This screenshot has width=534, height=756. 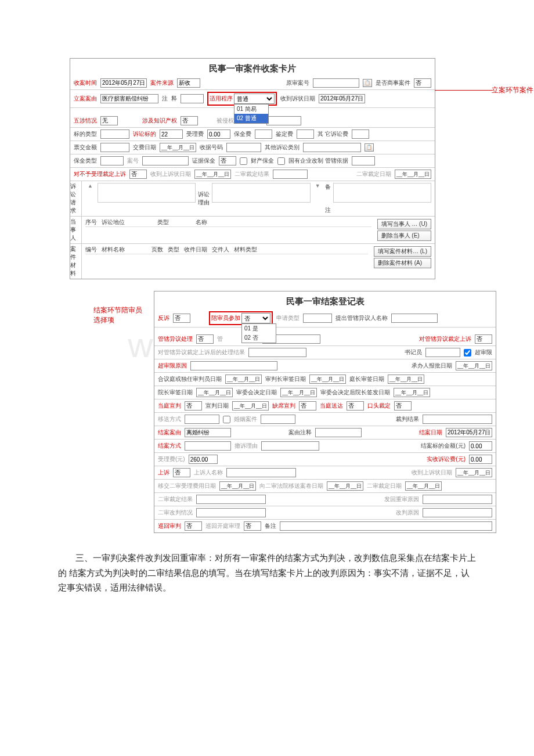 I want to click on inp-presiding-sign-date: __年__月__日, so click(x=406, y=379).